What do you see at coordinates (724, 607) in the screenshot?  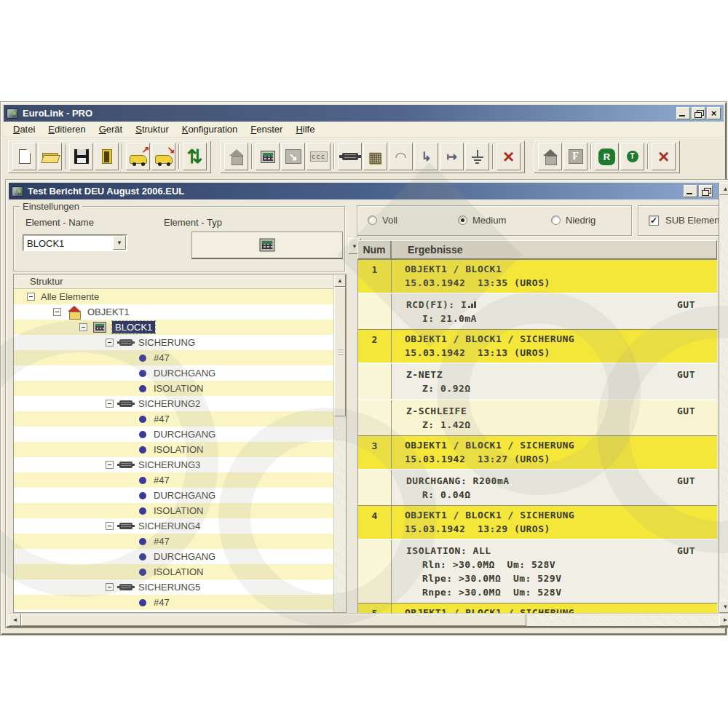 I see `scroll-down-icon: ▼` at bounding box center [724, 607].